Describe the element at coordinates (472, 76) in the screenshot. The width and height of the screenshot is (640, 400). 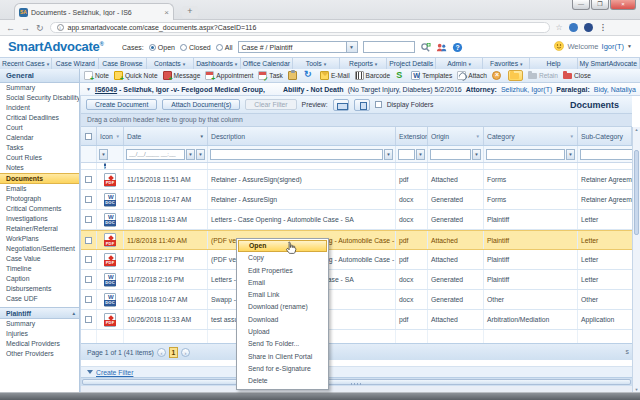
I see `toolbar-button: Attach` at that location.